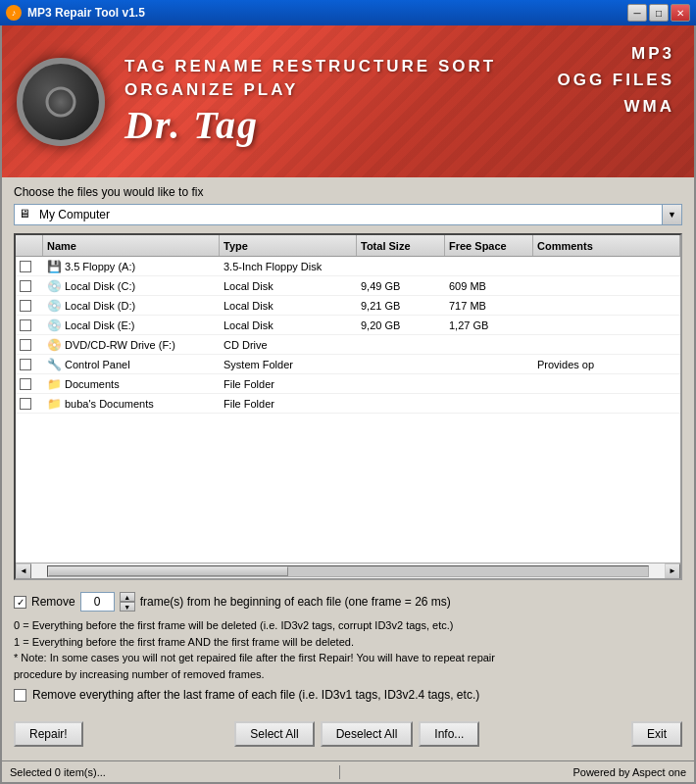 The height and width of the screenshot is (784, 696). I want to click on table-row: 📁 buba's Documents File Folder, so click(348, 404).